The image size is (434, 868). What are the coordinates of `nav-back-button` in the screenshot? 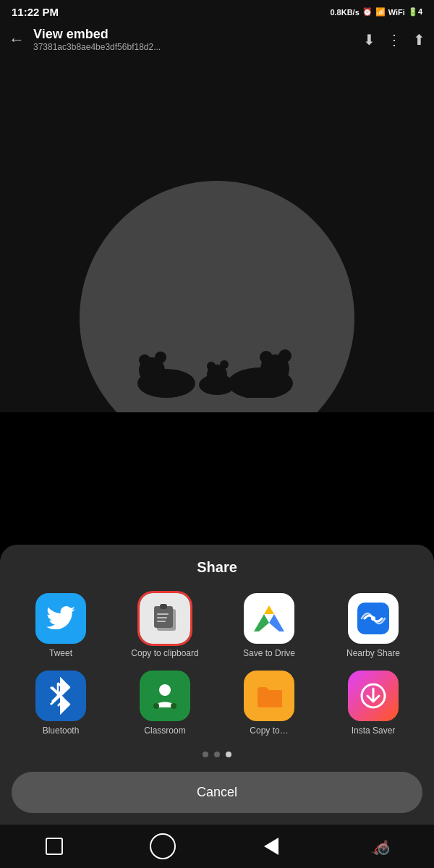 It's located at (271, 846).